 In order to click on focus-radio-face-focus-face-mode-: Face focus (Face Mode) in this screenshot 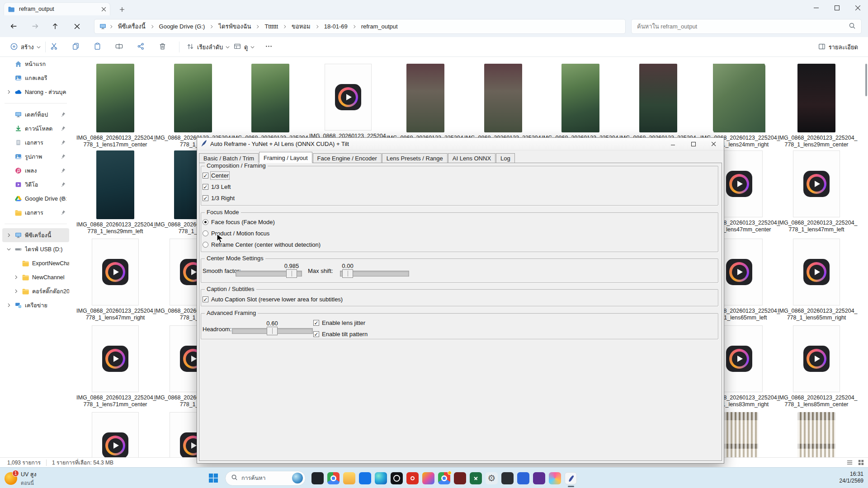, I will do `click(239, 222)`.